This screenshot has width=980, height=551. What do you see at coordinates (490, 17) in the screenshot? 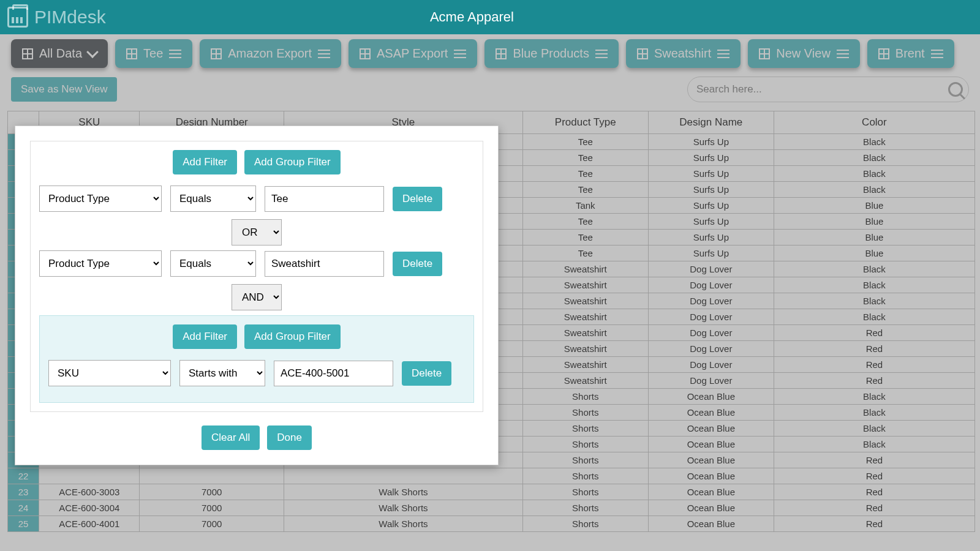
I see `app-header: PIMdesk Acme Apparel` at bounding box center [490, 17].